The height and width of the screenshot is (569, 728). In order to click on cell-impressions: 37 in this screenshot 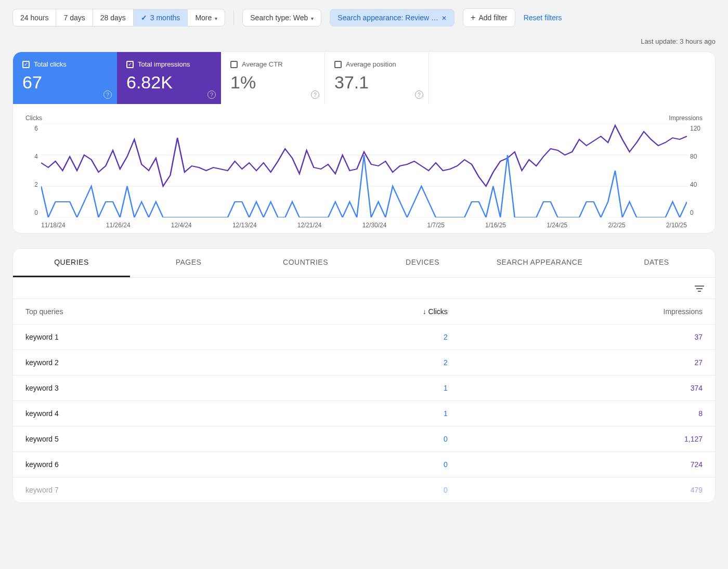, I will do `click(588, 337)`.